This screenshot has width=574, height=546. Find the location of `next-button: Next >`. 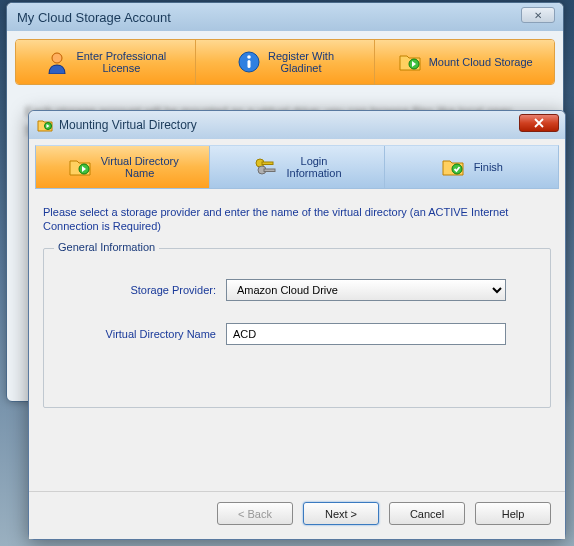

next-button: Next > is located at coordinates (341, 514).